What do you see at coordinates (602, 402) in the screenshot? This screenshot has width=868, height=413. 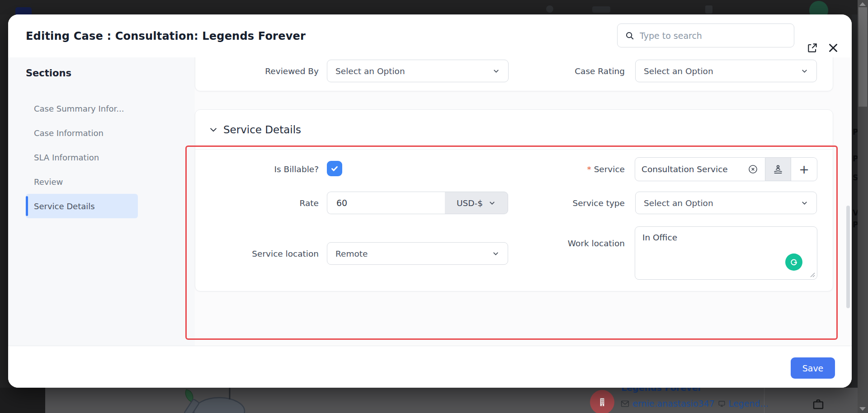 I see `building-icon` at bounding box center [602, 402].